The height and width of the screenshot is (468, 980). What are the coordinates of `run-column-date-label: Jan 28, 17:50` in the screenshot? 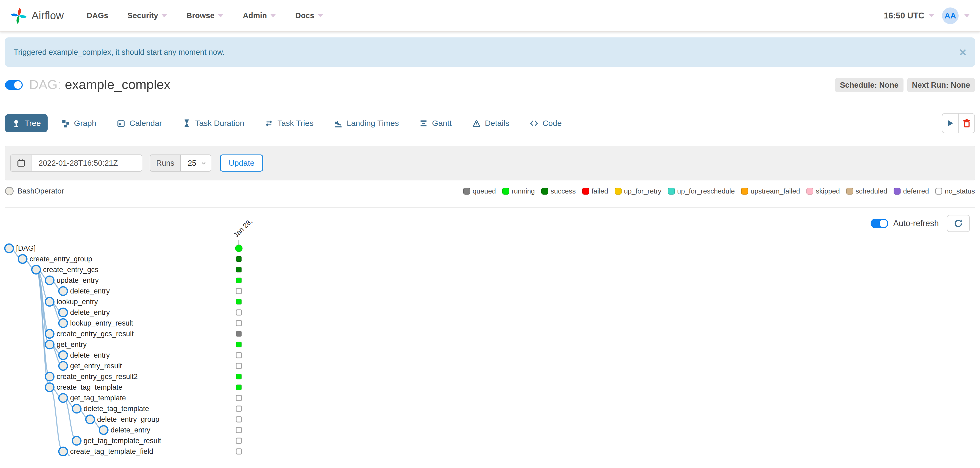 It's located at (250, 230).